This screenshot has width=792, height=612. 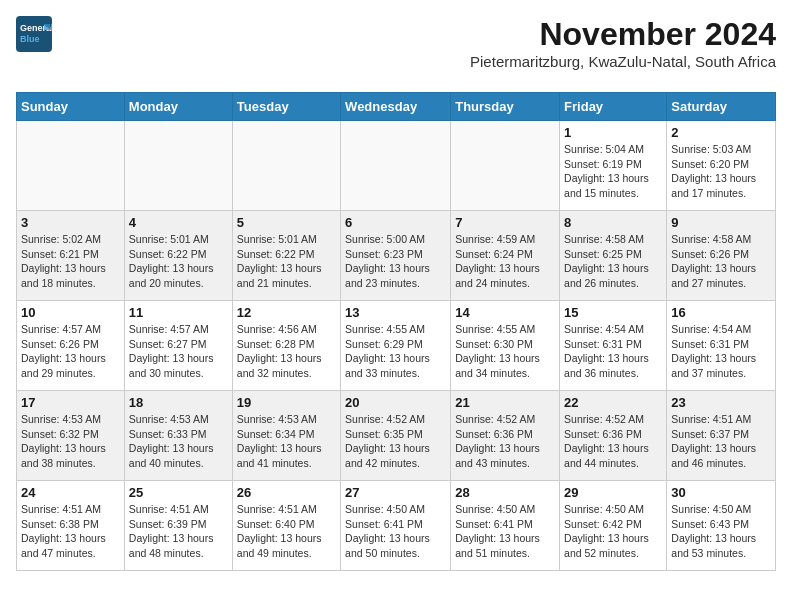 I want to click on calendar-cell: 24Sunrise: 4:51 AM Sunset: 6:38 PM Dayli…, so click(x=71, y=526).